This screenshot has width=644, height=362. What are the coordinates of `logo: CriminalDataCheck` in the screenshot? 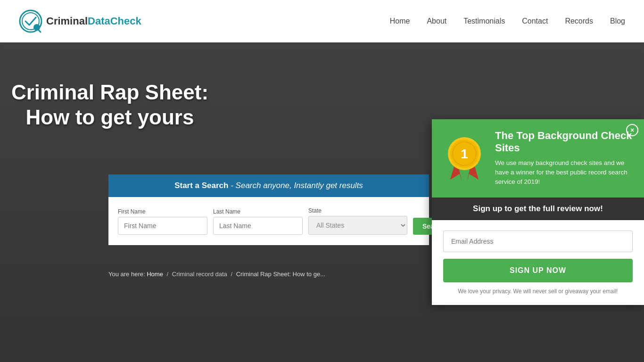 It's located at (80, 21).